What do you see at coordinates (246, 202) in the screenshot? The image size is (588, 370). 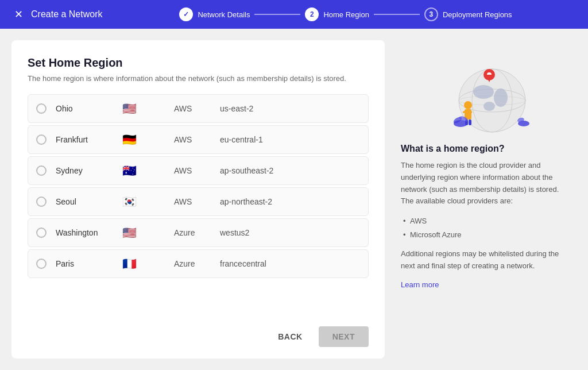 I see `region-id-3: ap-northeast-2` at bounding box center [246, 202].